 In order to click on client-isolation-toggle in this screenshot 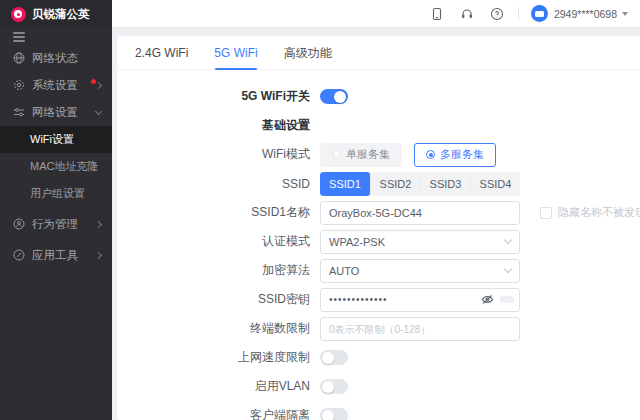, I will do `click(334, 414)`.